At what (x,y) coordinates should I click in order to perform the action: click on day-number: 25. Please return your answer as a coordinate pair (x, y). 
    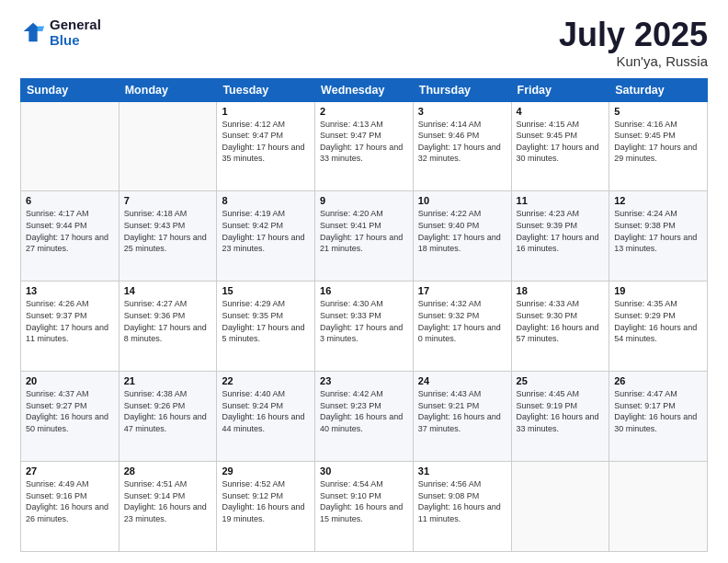
    Looking at the image, I should click on (561, 381).